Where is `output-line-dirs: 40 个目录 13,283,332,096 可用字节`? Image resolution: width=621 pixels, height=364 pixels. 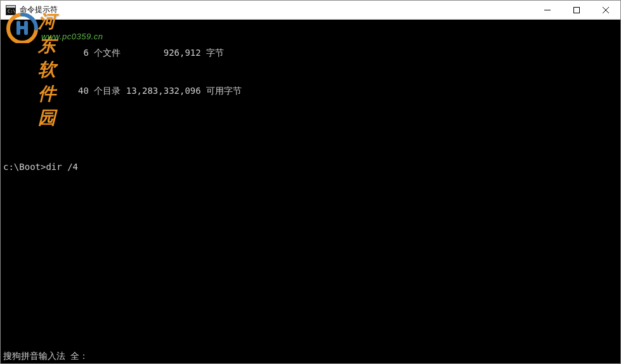 output-line-dirs: 40 个目录 13,283,332,096 可用字节 is located at coordinates (311, 91).